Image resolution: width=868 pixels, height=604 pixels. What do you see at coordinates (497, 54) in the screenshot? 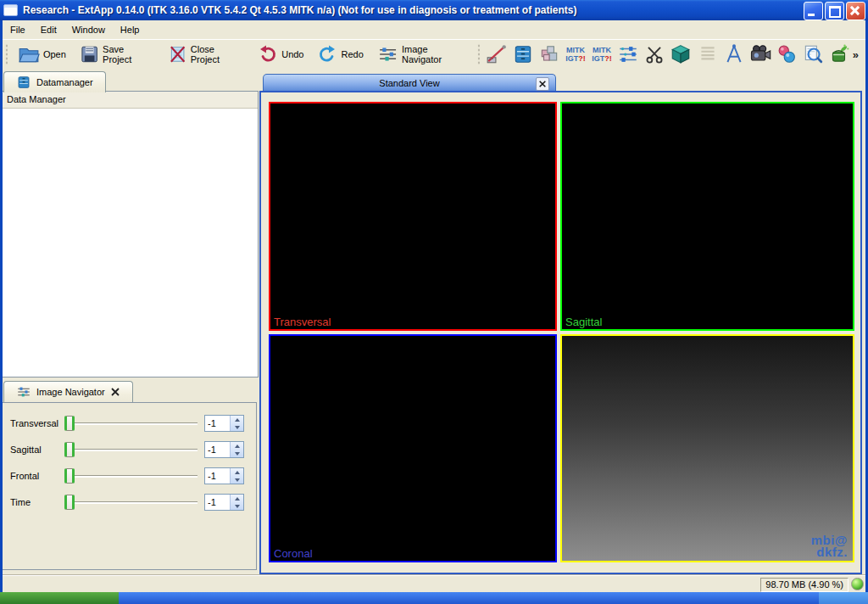
I see `measurement-pen-icon` at bounding box center [497, 54].